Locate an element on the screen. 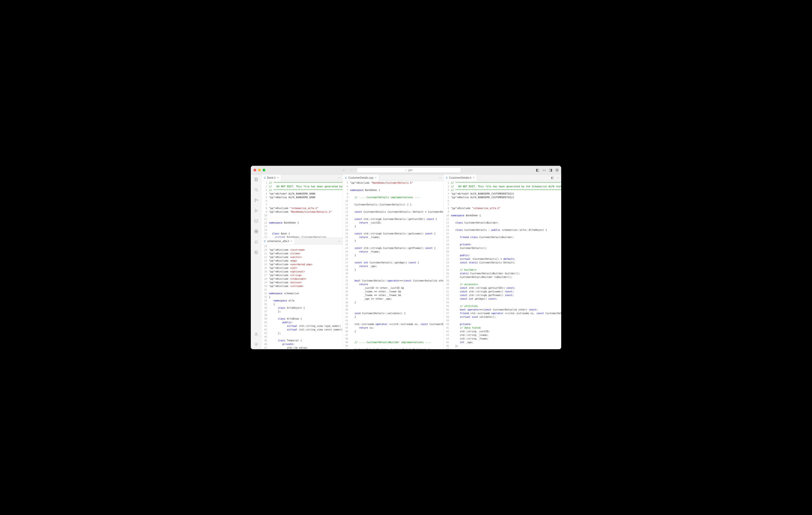  testing-icon is located at coordinates (256, 242).